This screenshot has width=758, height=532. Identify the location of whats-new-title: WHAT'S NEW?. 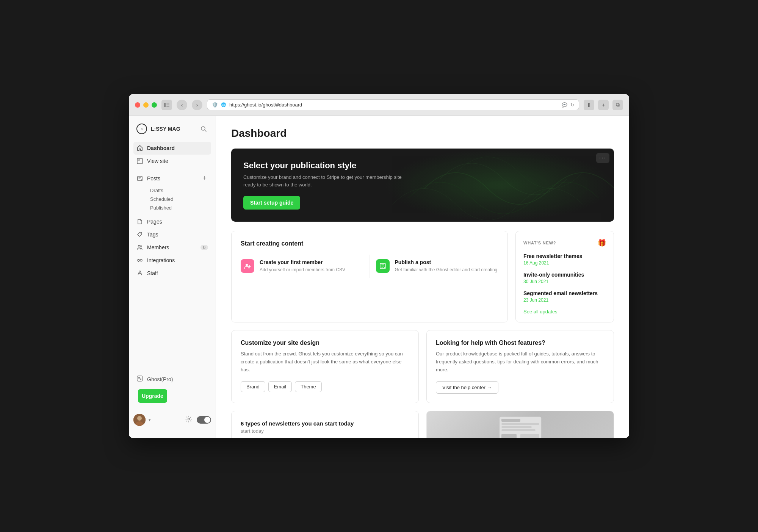
(540, 243).